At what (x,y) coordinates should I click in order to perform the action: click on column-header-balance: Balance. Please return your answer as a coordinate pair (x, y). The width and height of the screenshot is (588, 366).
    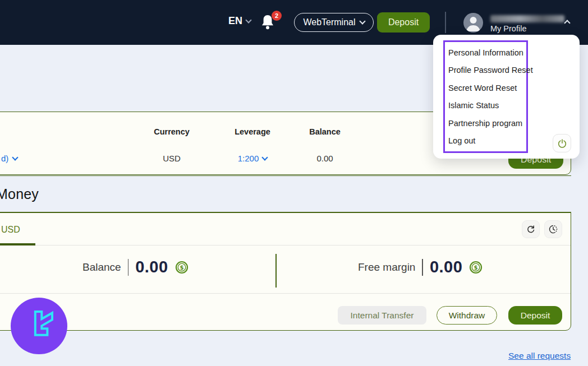
    Looking at the image, I should click on (325, 132).